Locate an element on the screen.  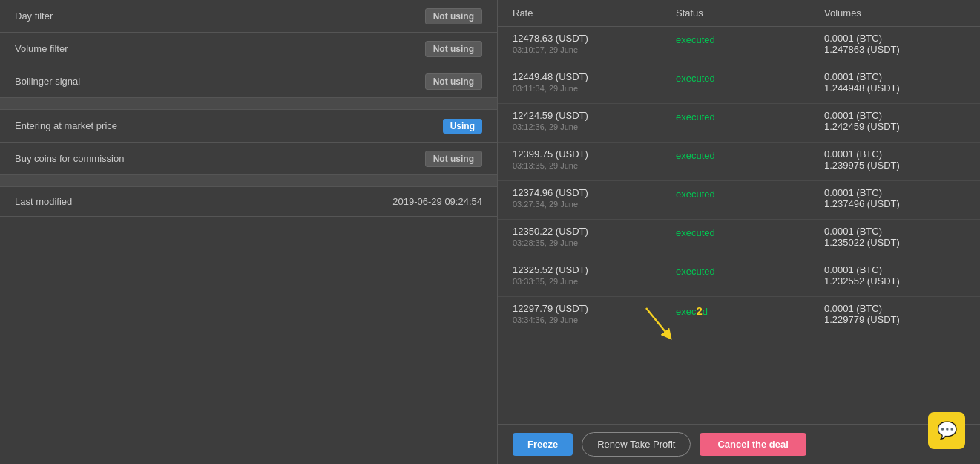
bollinger-filter-row: Bollinger signal Not using is located at coordinates (249, 82).